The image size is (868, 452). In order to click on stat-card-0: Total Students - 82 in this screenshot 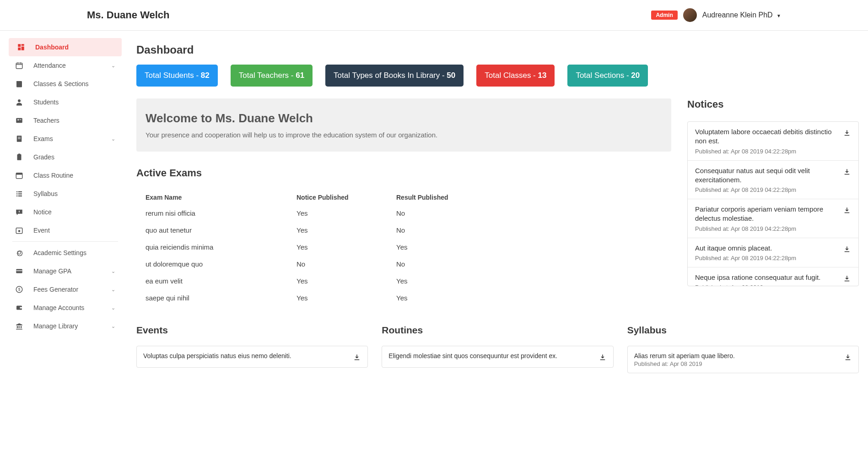, I will do `click(177, 76)`.